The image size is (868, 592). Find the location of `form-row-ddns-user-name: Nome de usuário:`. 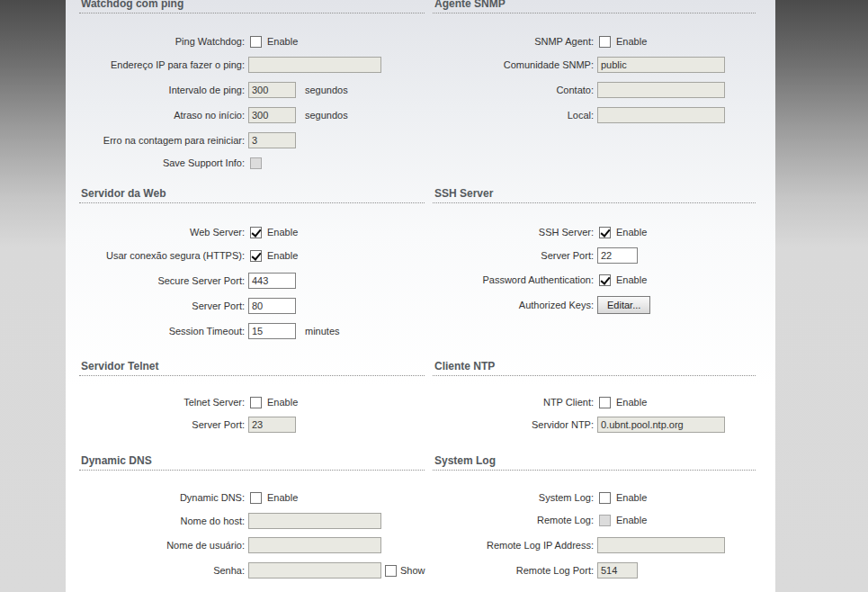

form-row-ddns-user-name: Nome de usuário: is located at coordinates (252, 545).